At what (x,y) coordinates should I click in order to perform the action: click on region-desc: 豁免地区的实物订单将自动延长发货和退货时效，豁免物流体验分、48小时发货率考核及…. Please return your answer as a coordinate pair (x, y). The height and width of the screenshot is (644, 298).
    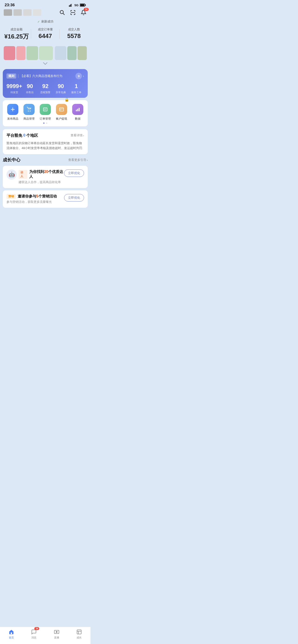
    Looking at the image, I should click on (45, 146).